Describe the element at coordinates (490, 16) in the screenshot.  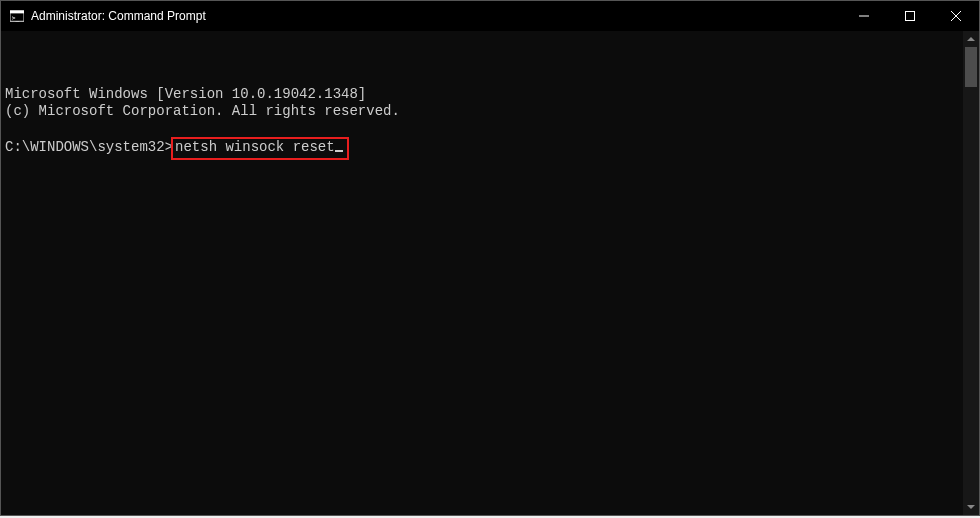
I see `titlebar: >_ Administrator: Command Prompt` at that location.